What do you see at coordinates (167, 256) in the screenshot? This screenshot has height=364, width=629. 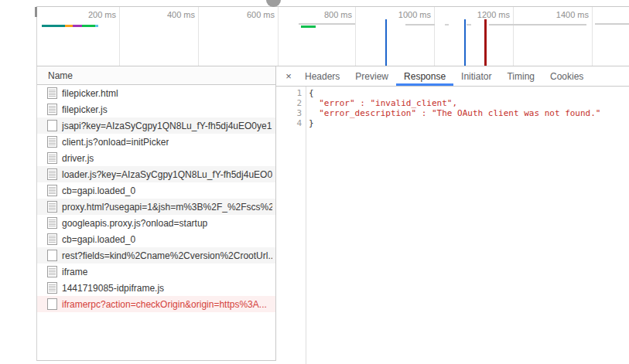 I see `request-name: rest?fields=kind%2Cname%2Cversion%2Croot…` at bounding box center [167, 256].